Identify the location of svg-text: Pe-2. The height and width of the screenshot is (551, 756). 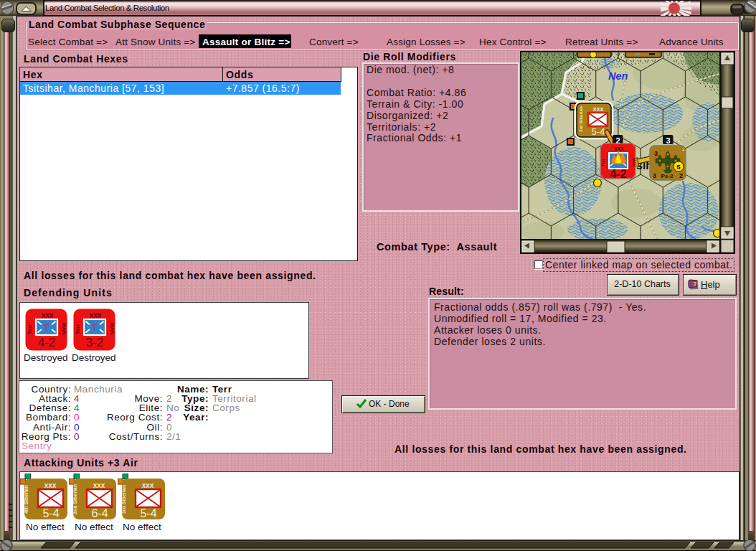
(667, 176).